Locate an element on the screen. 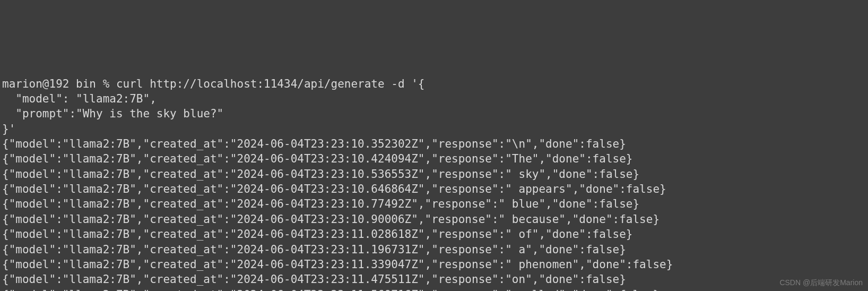  watermark-text: CSDN @后端研发Marion is located at coordinates (821, 283).